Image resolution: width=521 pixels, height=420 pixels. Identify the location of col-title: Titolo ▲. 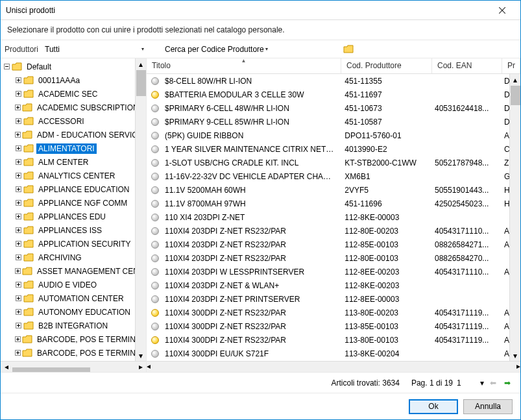
(244, 66).